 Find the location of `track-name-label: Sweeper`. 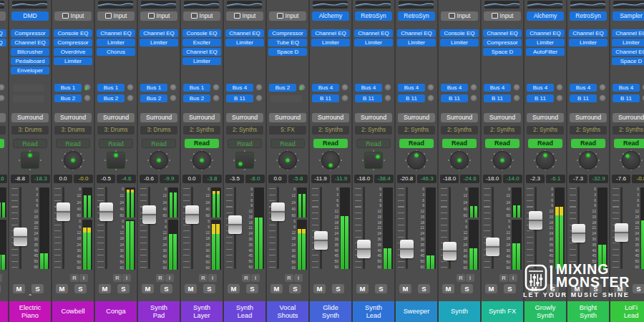

track-name-label: Sweeper is located at coordinates (416, 312).